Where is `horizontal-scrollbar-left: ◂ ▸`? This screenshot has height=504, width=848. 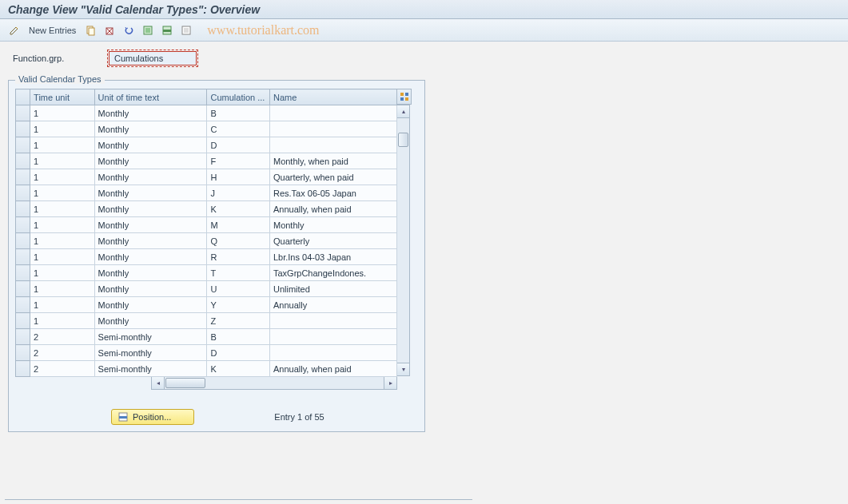 horizontal-scrollbar-left: ◂ ▸ is located at coordinates (274, 383).